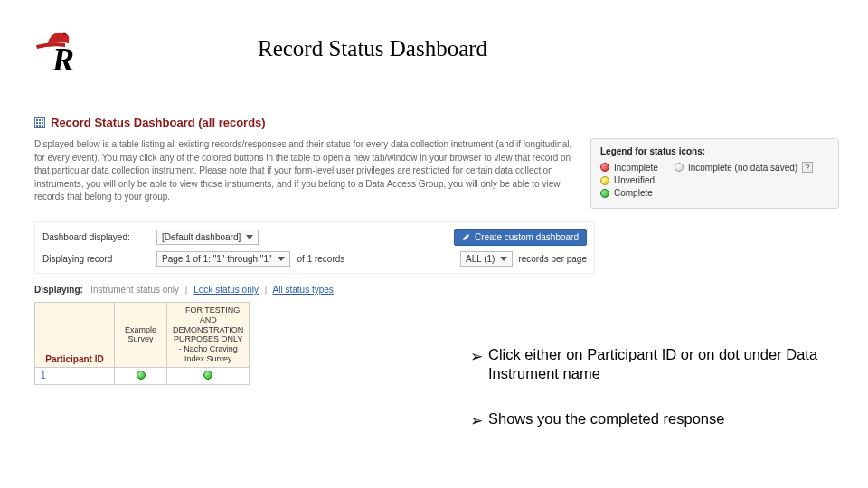 This screenshot has height=488, width=868. Describe the element at coordinates (201, 237) in the screenshot. I see `select-value: [Default dashboard]` at that location.